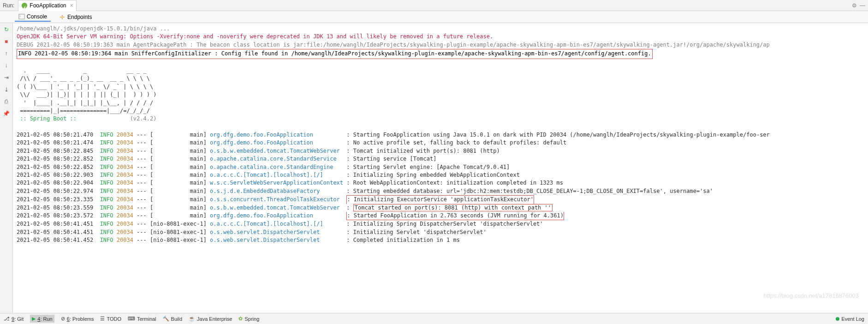  Describe the element at coordinates (6, 78) in the screenshot. I see `soft-wrap-button: ⇥` at that location.